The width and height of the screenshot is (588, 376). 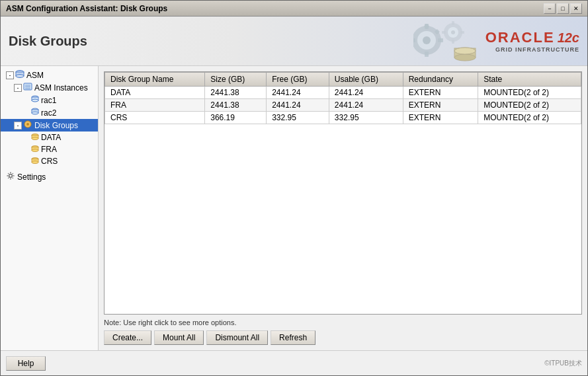 What do you see at coordinates (18, 88) in the screenshot?
I see `expand-icon-asm-instances: -` at bounding box center [18, 88].